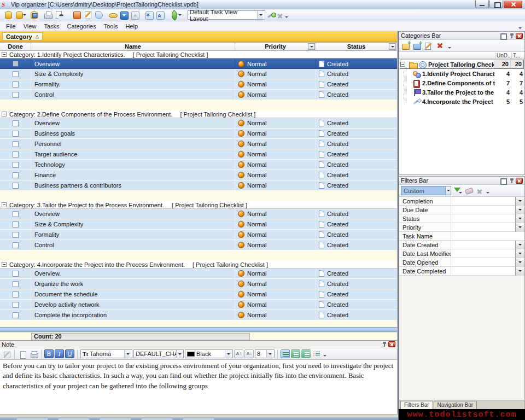  Describe the element at coordinates (520, 36) in the screenshot. I see `categories-close-icon` at that location.